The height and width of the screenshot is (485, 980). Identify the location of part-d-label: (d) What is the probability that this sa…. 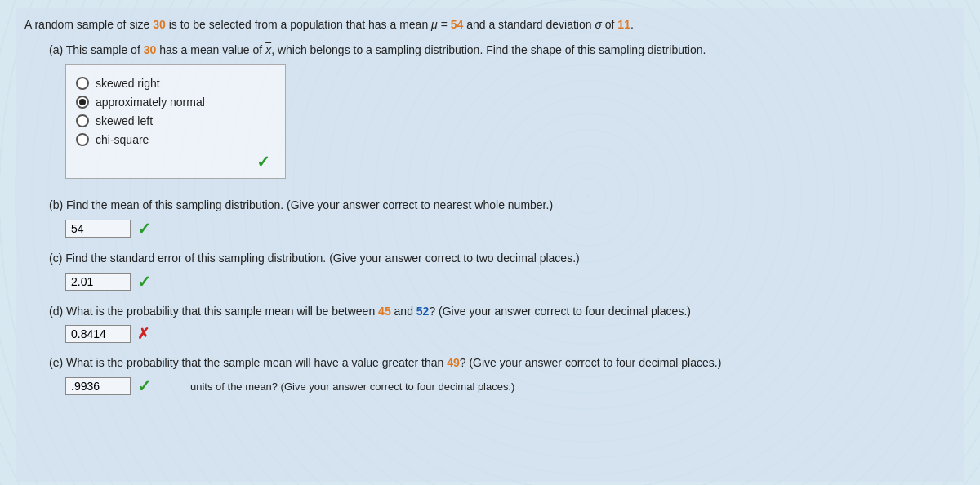
(502, 312).